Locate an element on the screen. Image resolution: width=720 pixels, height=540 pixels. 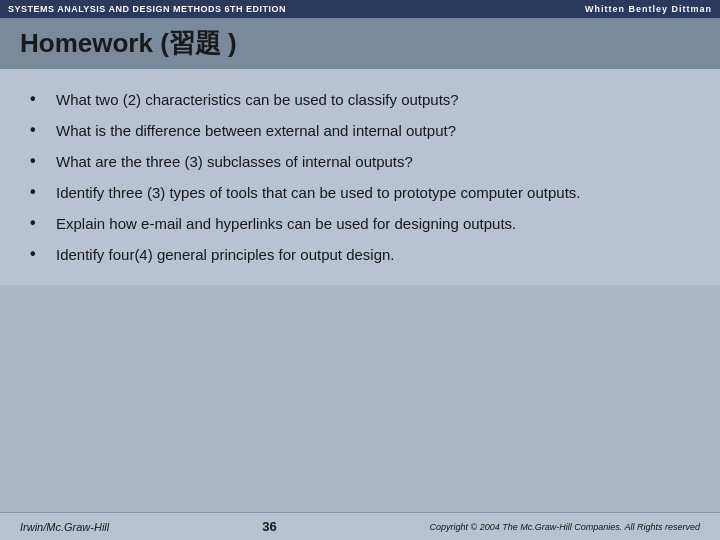
footer-publisher: Irwin/Mc.Graw-Hill is located at coordinates (64, 527).